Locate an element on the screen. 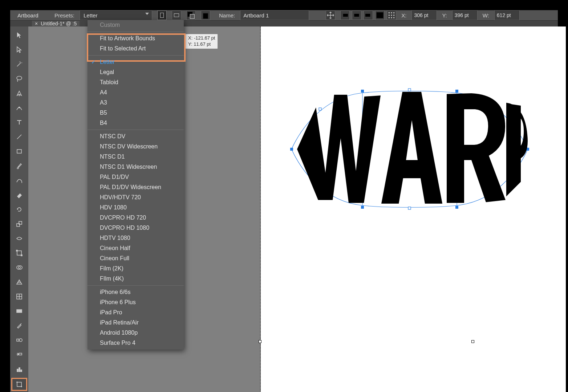 This screenshot has height=392, width=568. column-graph-tool is located at coordinates (19, 369).